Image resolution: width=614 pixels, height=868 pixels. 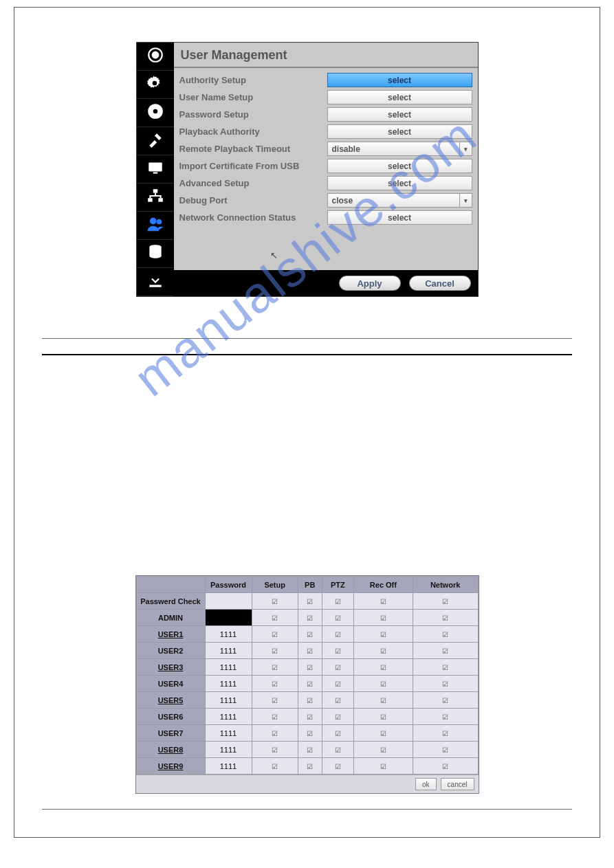 What do you see at coordinates (155, 85) in the screenshot?
I see `sidebar-item-gears` at bounding box center [155, 85].